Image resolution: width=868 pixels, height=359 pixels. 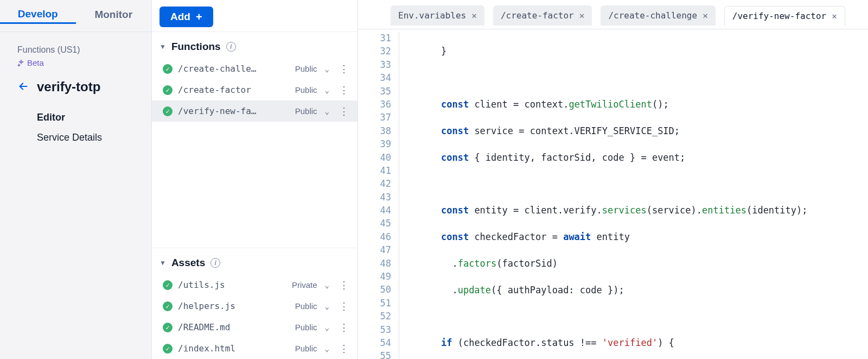 I want to click on beta-badge: Beta, so click(x=30, y=63).